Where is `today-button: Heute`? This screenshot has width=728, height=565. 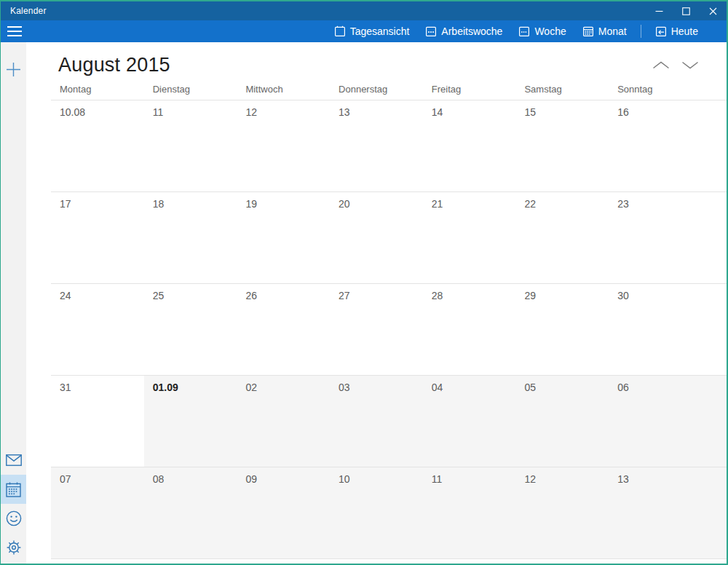
today-button: Heute is located at coordinates (677, 31).